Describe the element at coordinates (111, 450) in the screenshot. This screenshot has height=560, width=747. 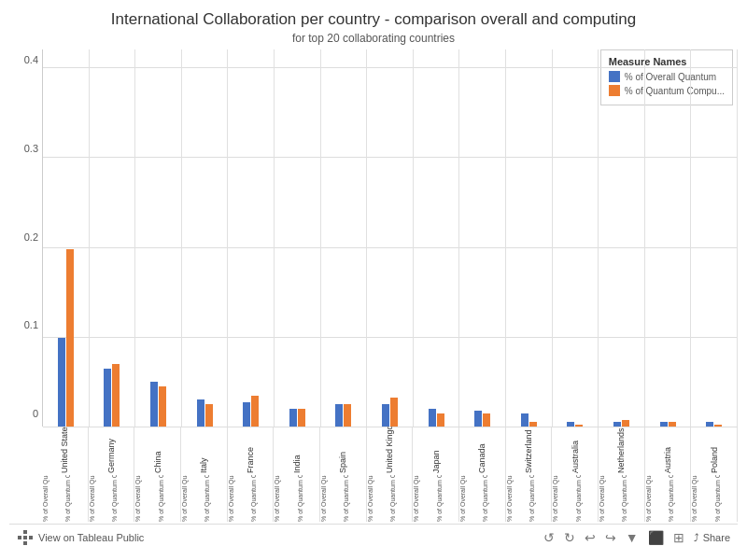
I see `country-name-label: Germany` at that location.